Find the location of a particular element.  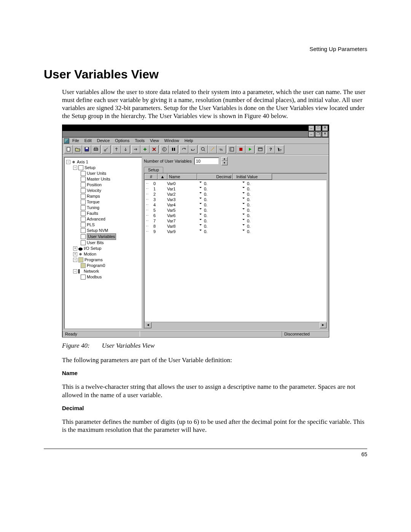

toolbar-open-icon is located at coordinates (78, 149).